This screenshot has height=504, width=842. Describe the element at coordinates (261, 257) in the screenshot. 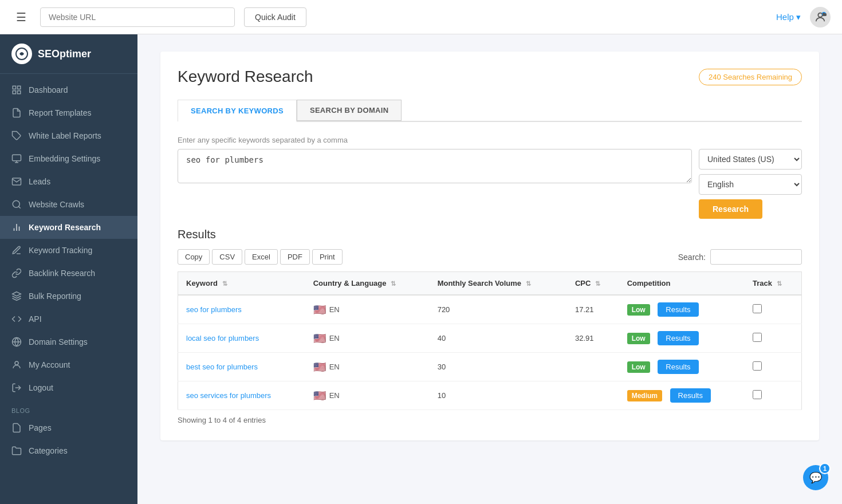

I see `export-excel-button: Excel` at that location.